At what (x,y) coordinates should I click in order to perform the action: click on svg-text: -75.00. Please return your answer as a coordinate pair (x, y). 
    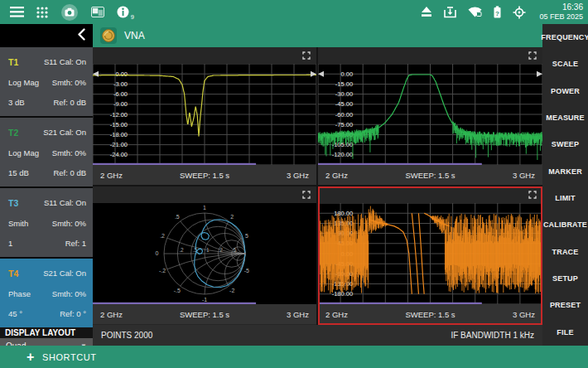
    Looking at the image, I should click on (345, 124).